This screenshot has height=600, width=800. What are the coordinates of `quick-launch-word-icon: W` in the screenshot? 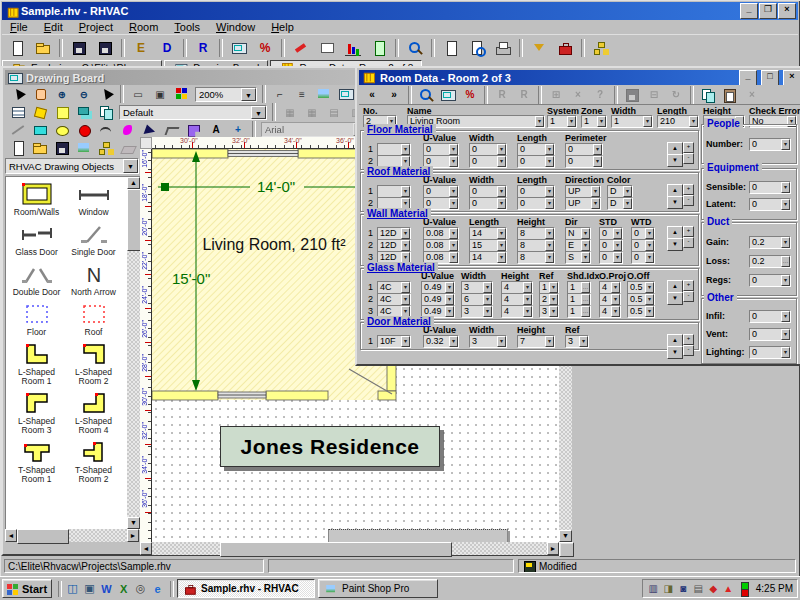 It's located at (106, 588).